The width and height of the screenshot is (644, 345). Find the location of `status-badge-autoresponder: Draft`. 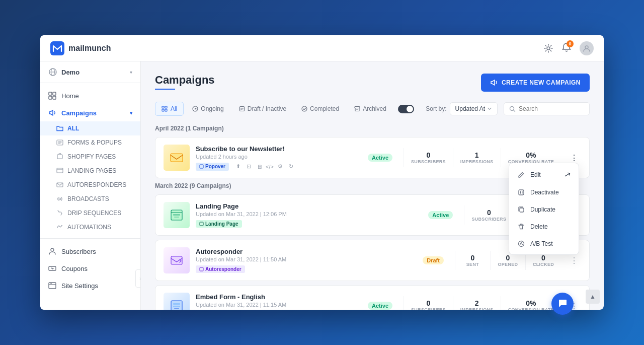

status-badge-autoresponder: Draft is located at coordinates (433, 260).